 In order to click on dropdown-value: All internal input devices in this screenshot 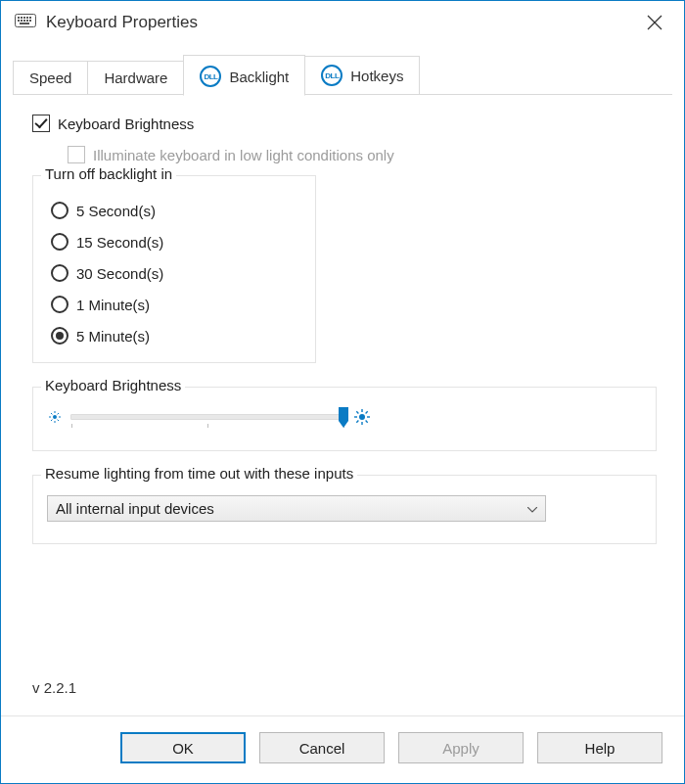, I will do `click(135, 509)`.